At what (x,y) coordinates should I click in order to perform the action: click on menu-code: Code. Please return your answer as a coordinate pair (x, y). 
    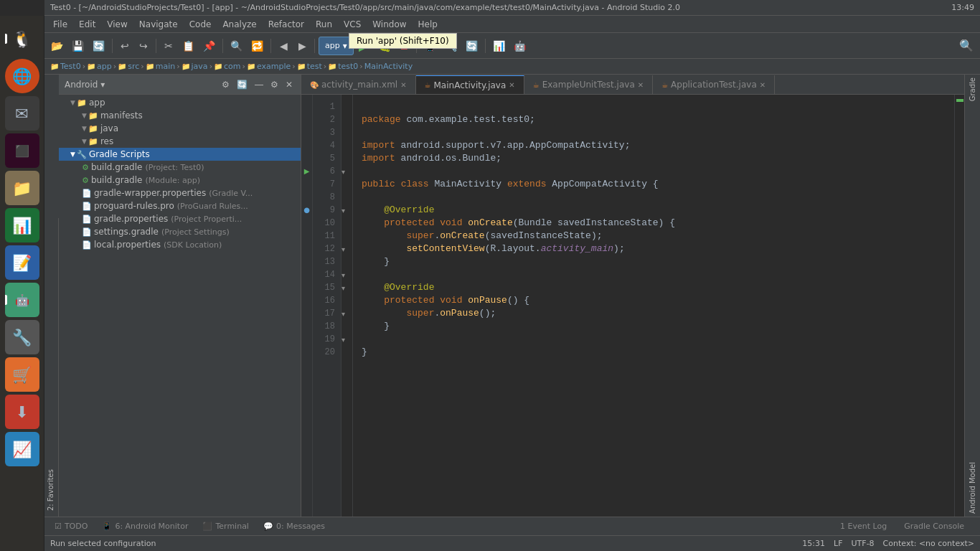
    Looking at the image, I should click on (201, 24).